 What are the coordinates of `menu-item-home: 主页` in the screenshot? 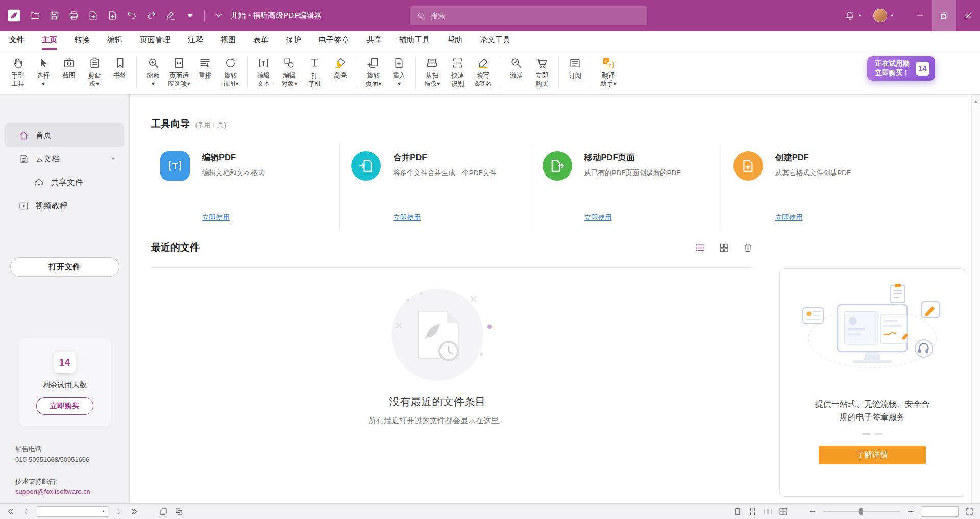 It's located at (50, 40).